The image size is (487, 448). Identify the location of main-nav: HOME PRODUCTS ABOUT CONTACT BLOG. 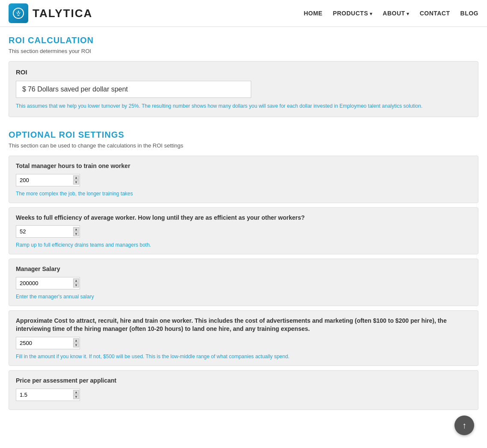
(391, 13).